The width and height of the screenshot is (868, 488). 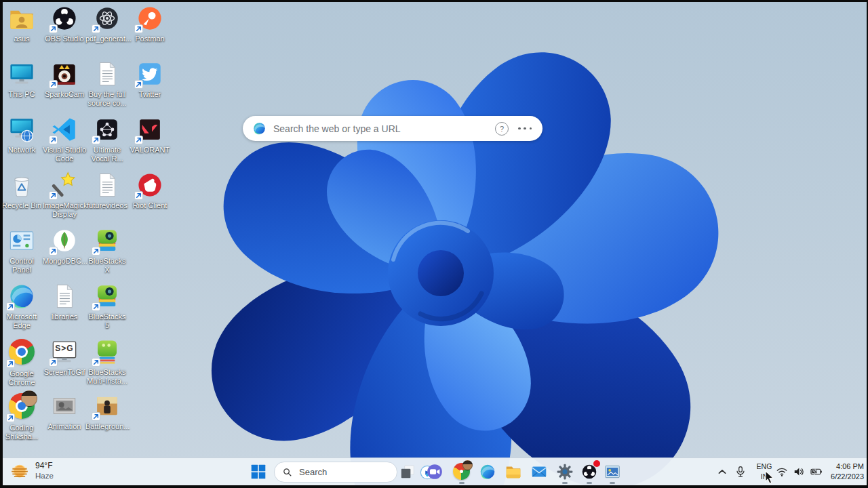 What do you see at coordinates (816, 472) in the screenshot?
I see `tray-battery` at bounding box center [816, 472].